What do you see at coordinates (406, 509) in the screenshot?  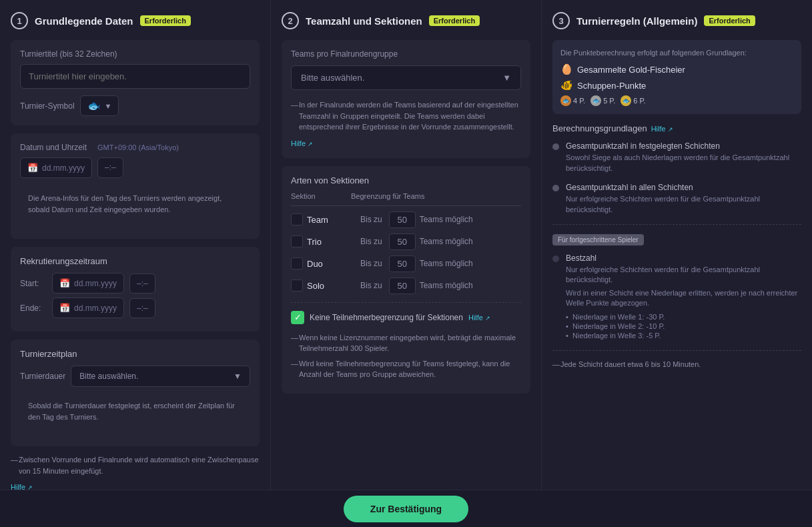 I see `confirm-button: Zur Bestätigung` at bounding box center [406, 509].